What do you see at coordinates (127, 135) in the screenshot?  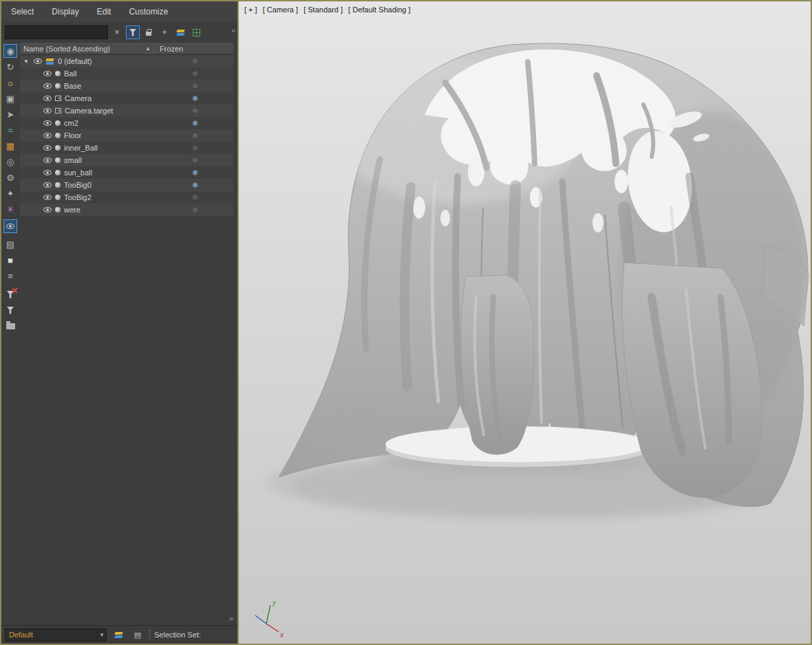 I see `table-row: Floor ❄` at bounding box center [127, 135].